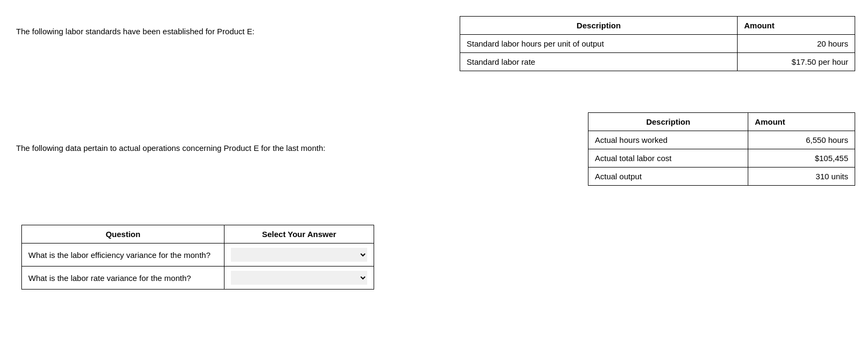  What do you see at coordinates (668, 158) in the screenshot?
I see `actual-row2-desc: Actual total labor cost` at bounding box center [668, 158].